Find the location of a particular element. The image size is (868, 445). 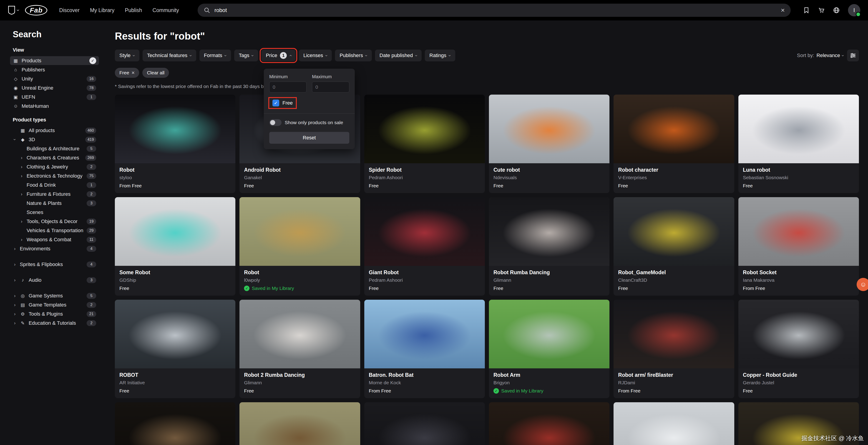

product-author: Morne de Kock is located at coordinates (425, 383).